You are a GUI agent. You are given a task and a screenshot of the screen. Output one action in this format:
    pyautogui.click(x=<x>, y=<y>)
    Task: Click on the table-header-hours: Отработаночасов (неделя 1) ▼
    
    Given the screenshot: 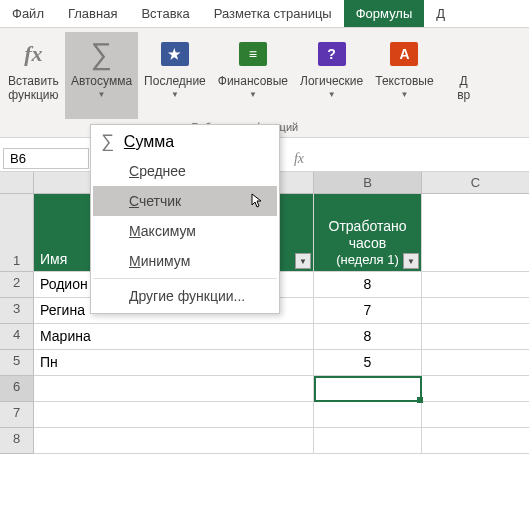 What is the action you would take?
    pyautogui.click(x=368, y=233)
    